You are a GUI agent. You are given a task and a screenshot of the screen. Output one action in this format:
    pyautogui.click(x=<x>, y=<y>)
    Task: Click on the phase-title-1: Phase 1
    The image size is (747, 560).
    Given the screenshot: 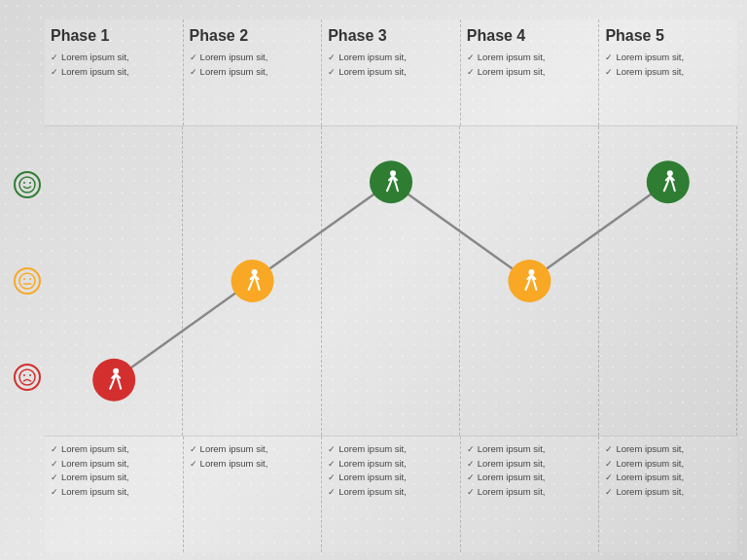 What is the action you would take?
    pyautogui.click(x=114, y=36)
    